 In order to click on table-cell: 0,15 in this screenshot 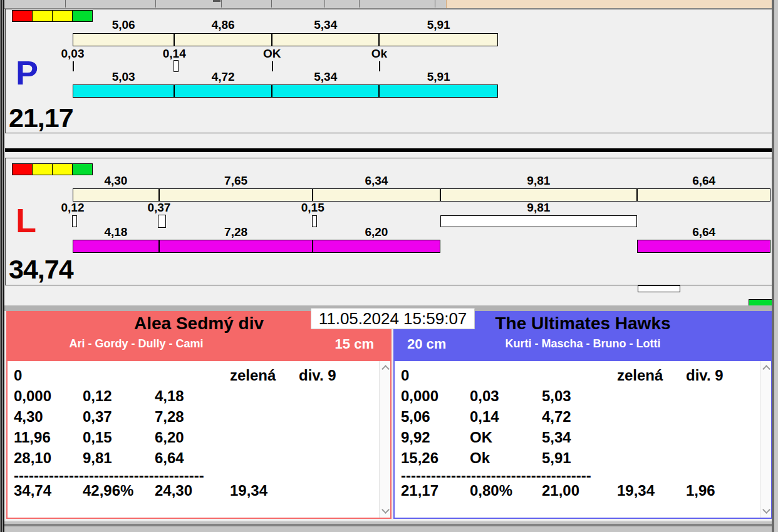, I will do `click(98, 437)`.